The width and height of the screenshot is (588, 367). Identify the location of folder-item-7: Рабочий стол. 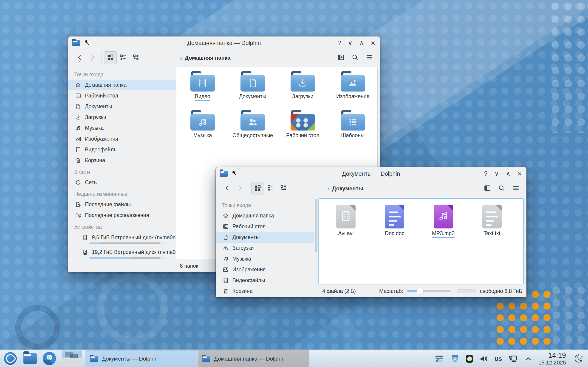
(303, 124).